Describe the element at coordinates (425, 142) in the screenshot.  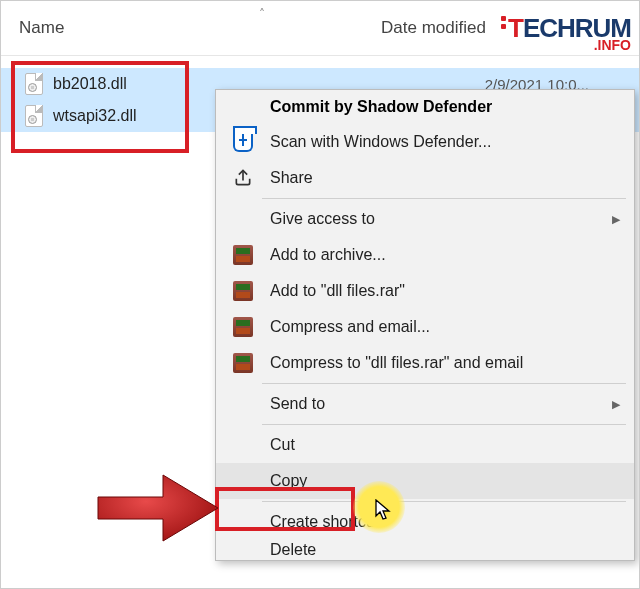
I see `cm-scan-defender: Scan with Windows Defender...` at that location.